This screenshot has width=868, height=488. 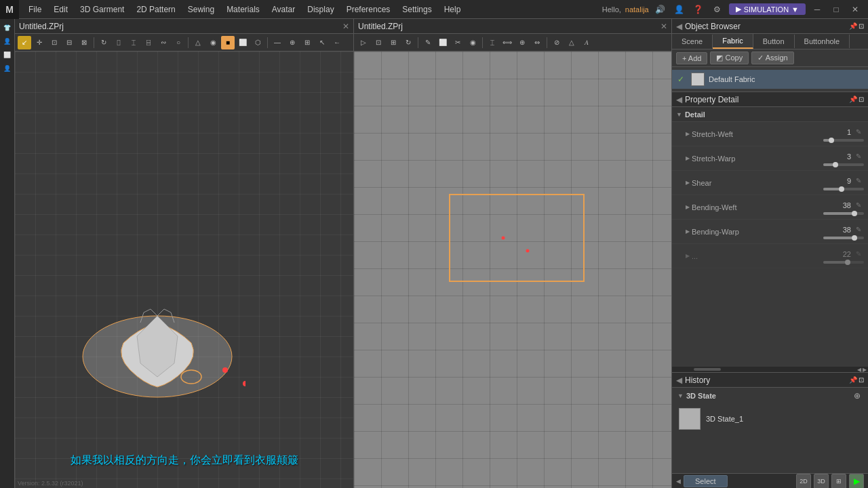 What do you see at coordinates (817, 9) in the screenshot?
I see `minimize-icon: ─` at bounding box center [817, 9].